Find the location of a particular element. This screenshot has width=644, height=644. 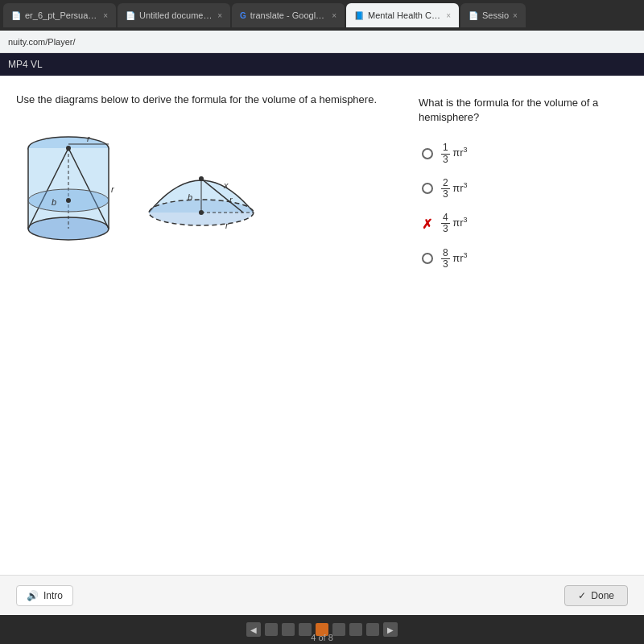

nav-prev-button: ◀ is located at coordinates (254, 630).